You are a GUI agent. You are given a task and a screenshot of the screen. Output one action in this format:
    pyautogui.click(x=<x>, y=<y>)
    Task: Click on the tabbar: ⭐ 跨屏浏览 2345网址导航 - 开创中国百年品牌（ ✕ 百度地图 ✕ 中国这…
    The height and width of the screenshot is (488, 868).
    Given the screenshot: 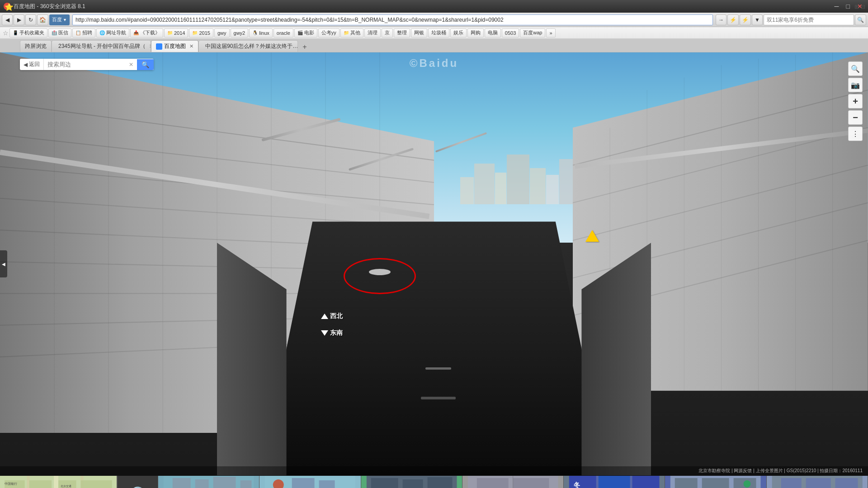 What is the action you would take?
    pyautogui.click(x=434, y=46)
    